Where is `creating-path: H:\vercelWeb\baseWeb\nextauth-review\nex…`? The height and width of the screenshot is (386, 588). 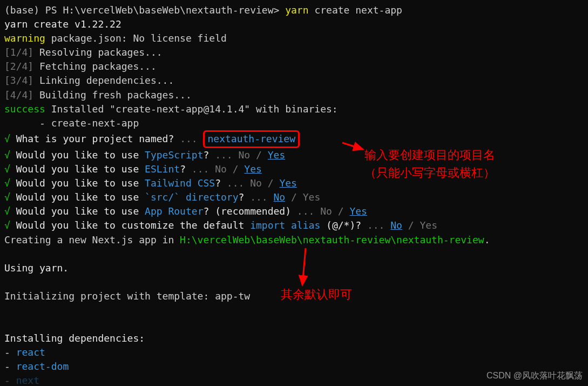 creating-path: H:\vercelWeb\baseWeb\nextauth-review\nex… is located at coordinates (332, 240).